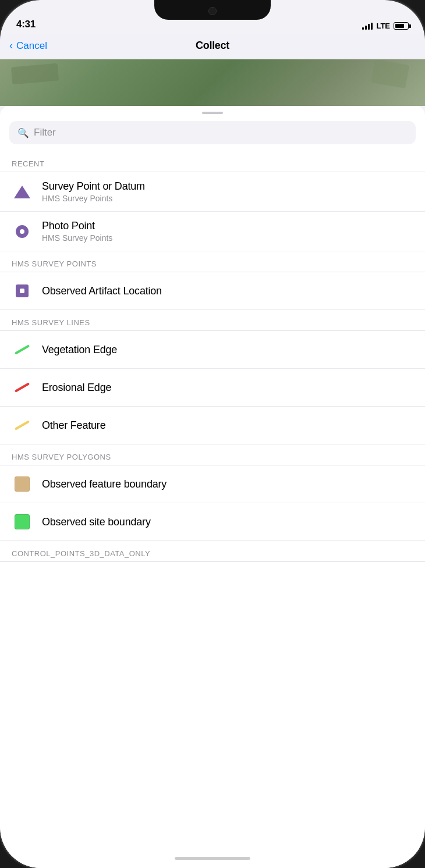 Image resolution: width=425 pixels, height=868 pixels. What do you see at coordinates (367, 26) in the screenshot?
I see `signal-bars` at bounding box center [367, 26].